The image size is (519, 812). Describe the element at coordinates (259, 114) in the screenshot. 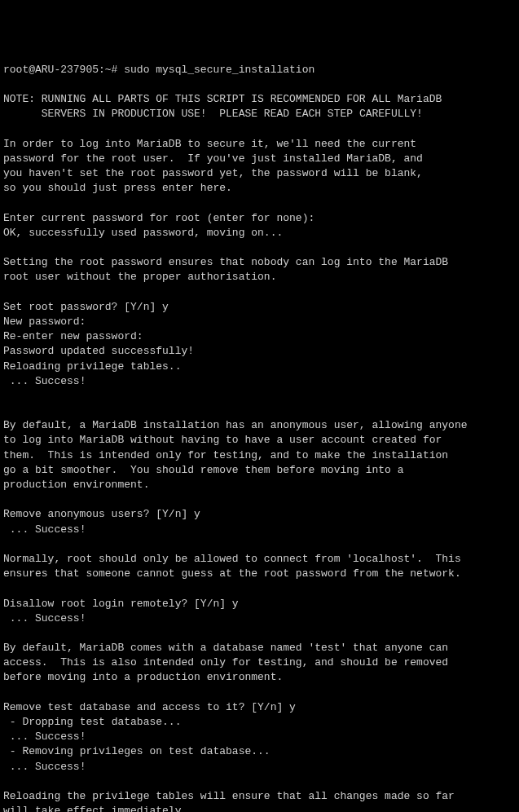

I see `terminal-line: SERVERS IN PRODUCTION USE! PLEASE READ E…` at that location.